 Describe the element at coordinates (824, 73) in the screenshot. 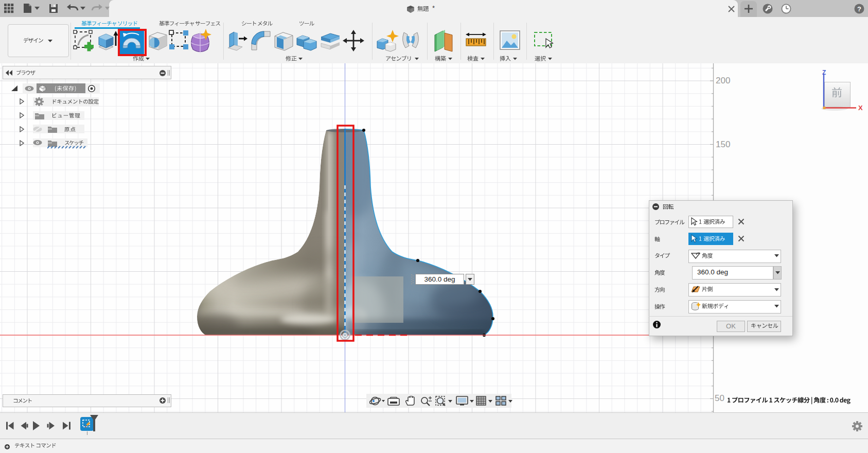

I see `svg-text: Z` at that location.